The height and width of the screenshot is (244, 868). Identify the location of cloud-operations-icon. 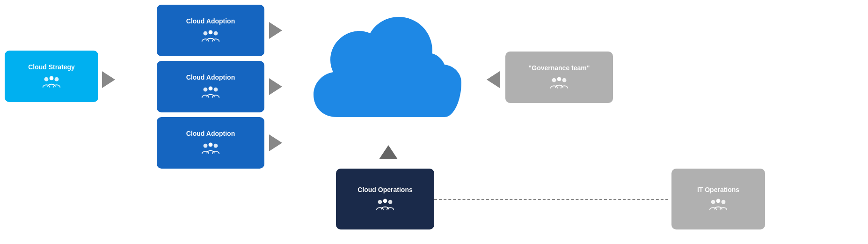
(385, 205).